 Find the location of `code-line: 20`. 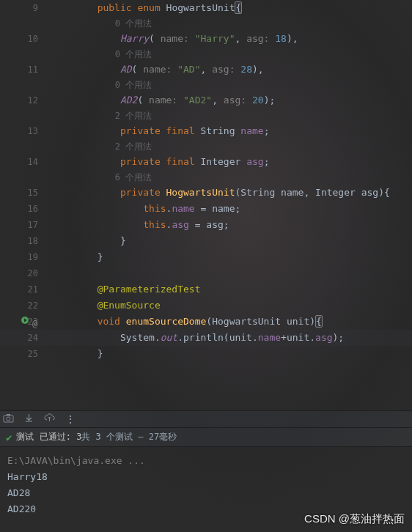

code-line: 20 is located at coordinates (206, 273).